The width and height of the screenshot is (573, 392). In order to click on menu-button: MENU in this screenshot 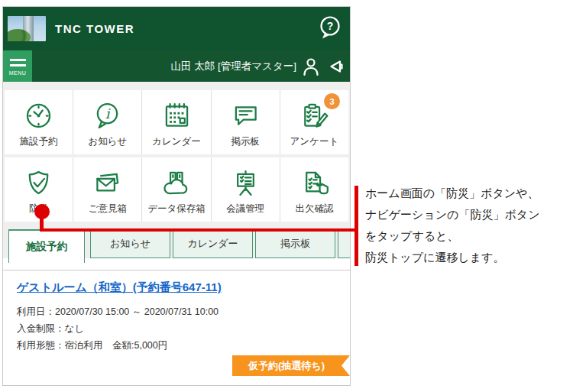, I will do `click(18, 66)`.